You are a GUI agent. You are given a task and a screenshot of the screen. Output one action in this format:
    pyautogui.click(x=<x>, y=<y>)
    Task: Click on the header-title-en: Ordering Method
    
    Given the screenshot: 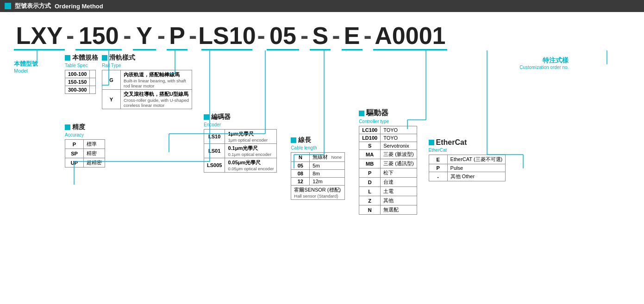 What is the action you would take?
    pyautogui.click(x=79, y=6)
    